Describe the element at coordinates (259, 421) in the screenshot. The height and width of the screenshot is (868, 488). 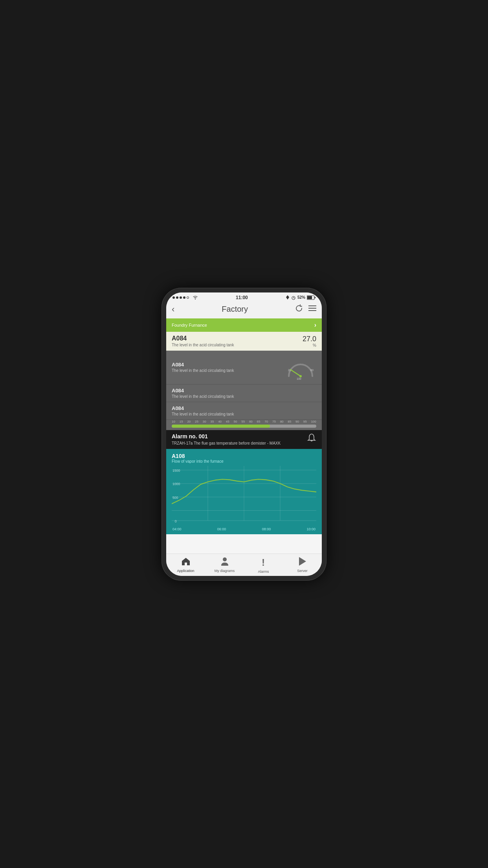
I see `progress-label-65: 65` at that location.